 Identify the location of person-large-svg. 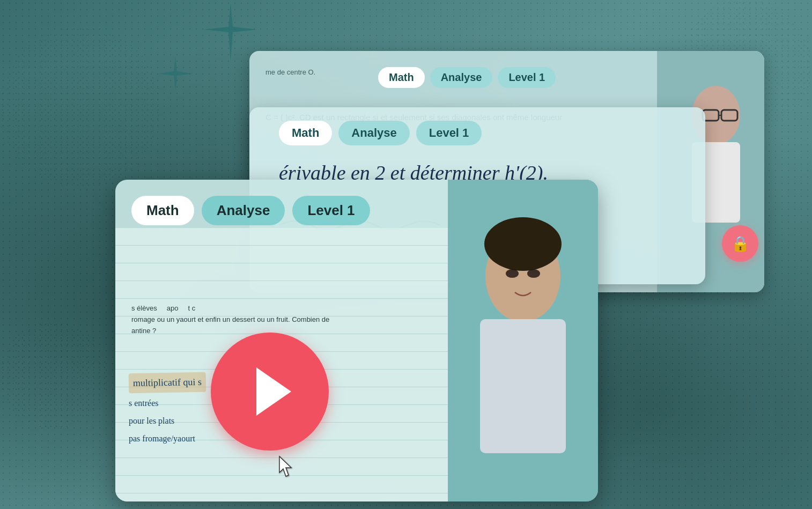
(523, 341).